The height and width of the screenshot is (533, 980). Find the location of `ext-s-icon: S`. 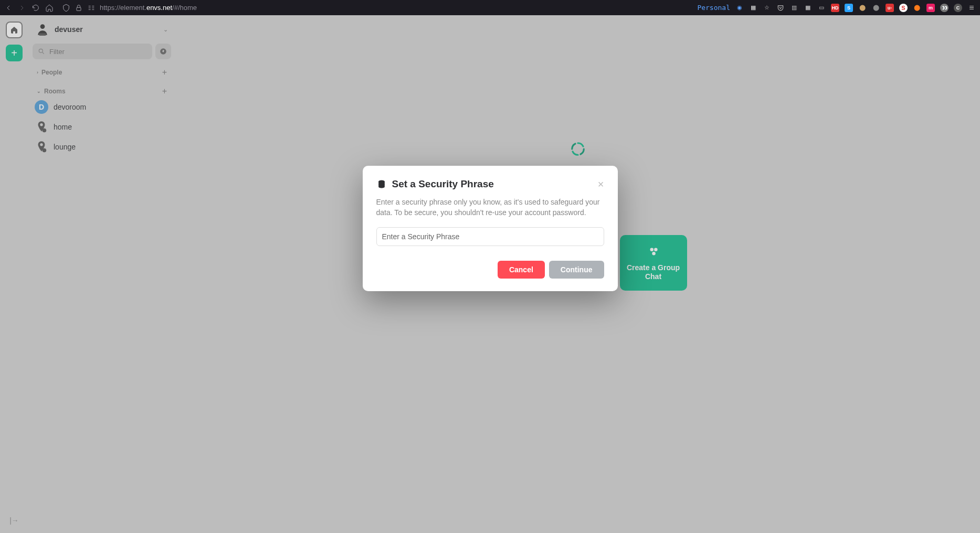

ext-s-icon: S is located at coordinates (849, 8).